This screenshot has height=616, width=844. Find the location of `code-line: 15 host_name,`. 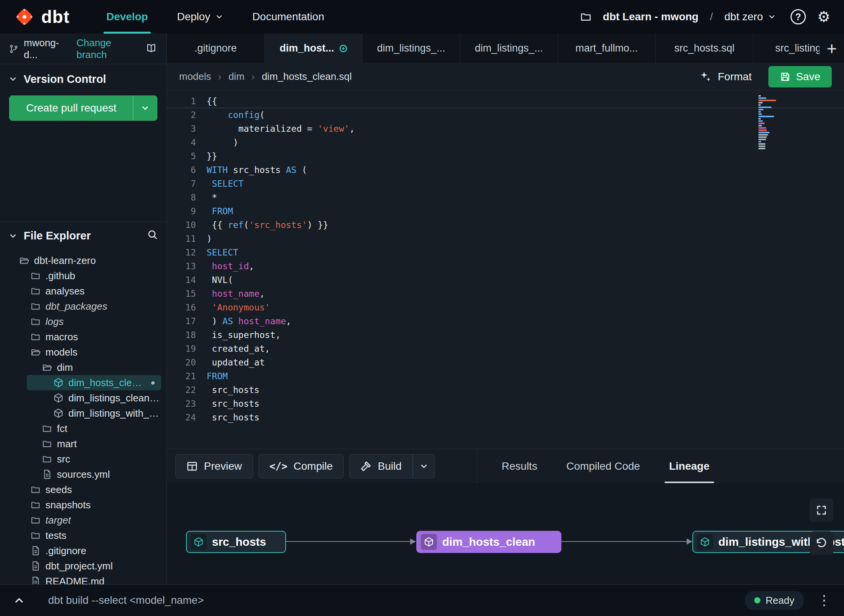

code-line: 15 host_name, is located at coordinates (506, 294).